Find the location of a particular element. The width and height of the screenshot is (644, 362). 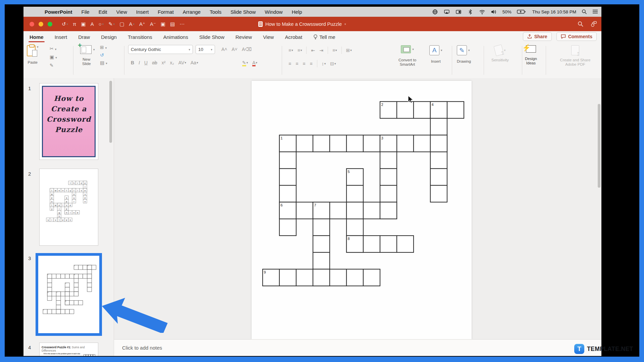

canvas-scrollbar is located at coordinates (599, 146).